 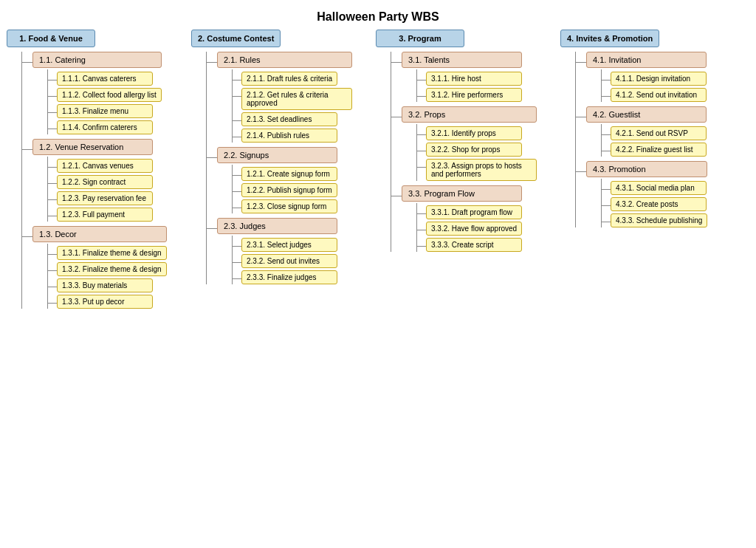 What do you see at coordinates (285, 60) in the screenshot?
I see `l1-node-2-1: 2.1. Rules` at bounding box center [285, 60].